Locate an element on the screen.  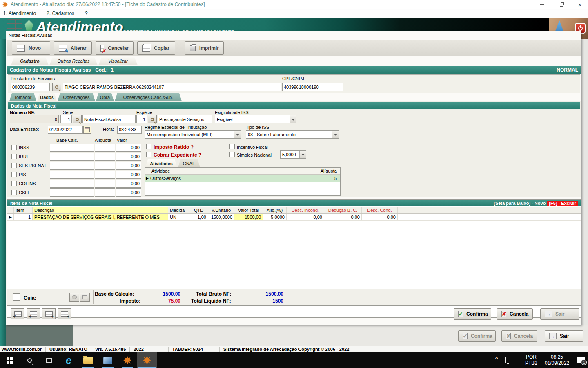
parent-cancela-button: ✘ Cancela is located at coordinates (519, 336).